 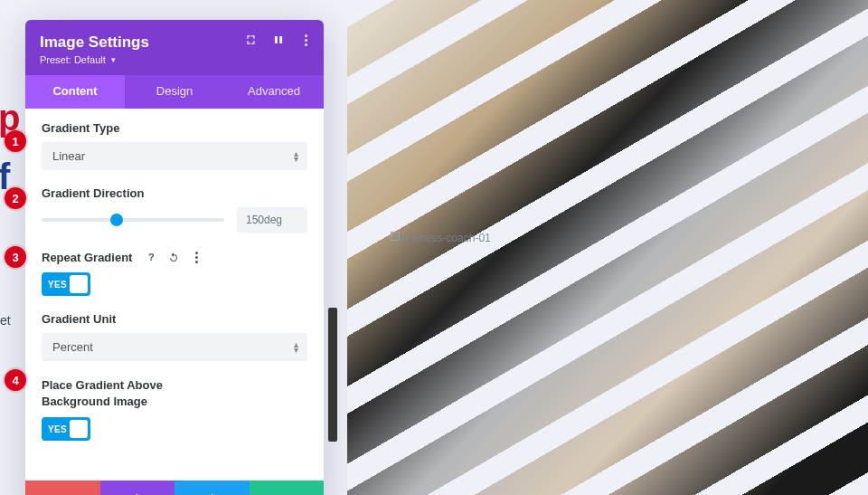 What do you see at coordinates (333, 375) in the screenshot?
I see `preview-left-edge` at bounding box center [333, 375].